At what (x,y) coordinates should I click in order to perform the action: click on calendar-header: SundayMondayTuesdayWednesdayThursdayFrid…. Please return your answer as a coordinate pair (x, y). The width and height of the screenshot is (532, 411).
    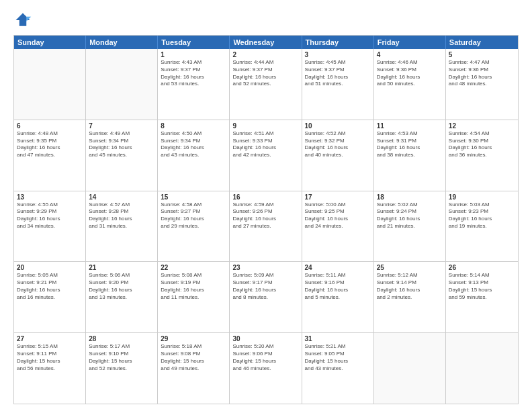
    Looking at the image, I should click on (266, 42).